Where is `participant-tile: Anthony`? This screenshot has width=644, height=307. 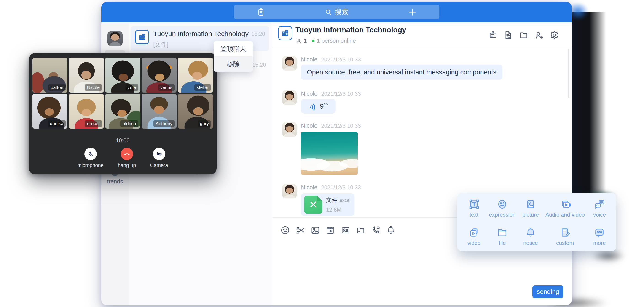
participant-tile: Anthony is located at coordinates (159, 111).